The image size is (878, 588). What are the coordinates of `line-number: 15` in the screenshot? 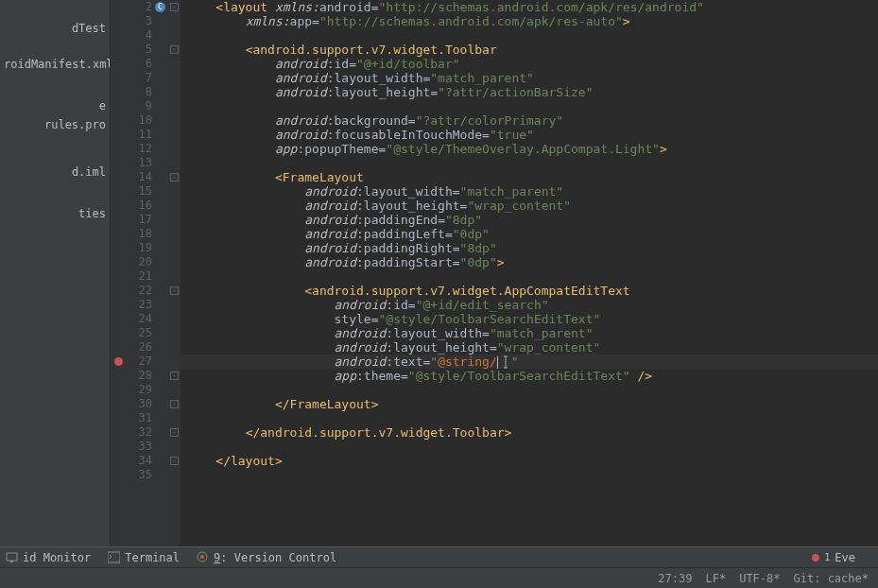 It's located at (131, 191).